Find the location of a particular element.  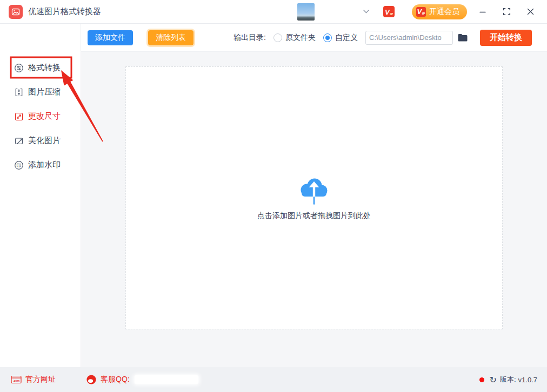

qq-number-redacted is located at coordinates (166, 380).